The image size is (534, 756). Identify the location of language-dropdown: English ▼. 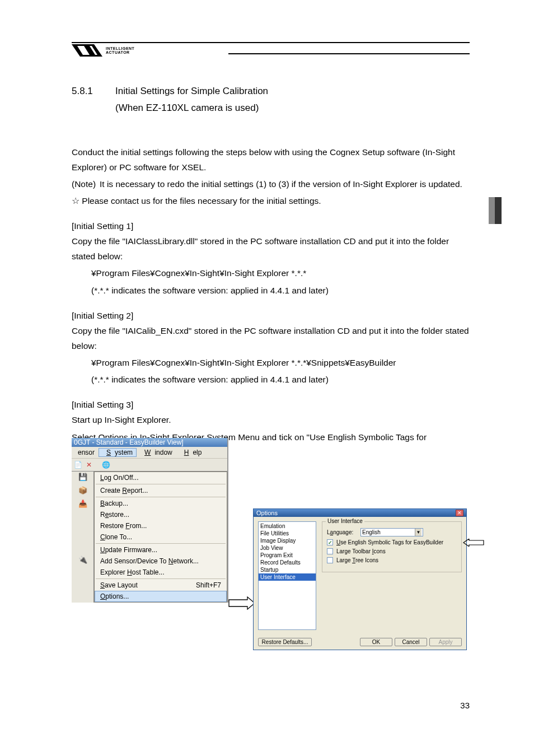
(392, 532).